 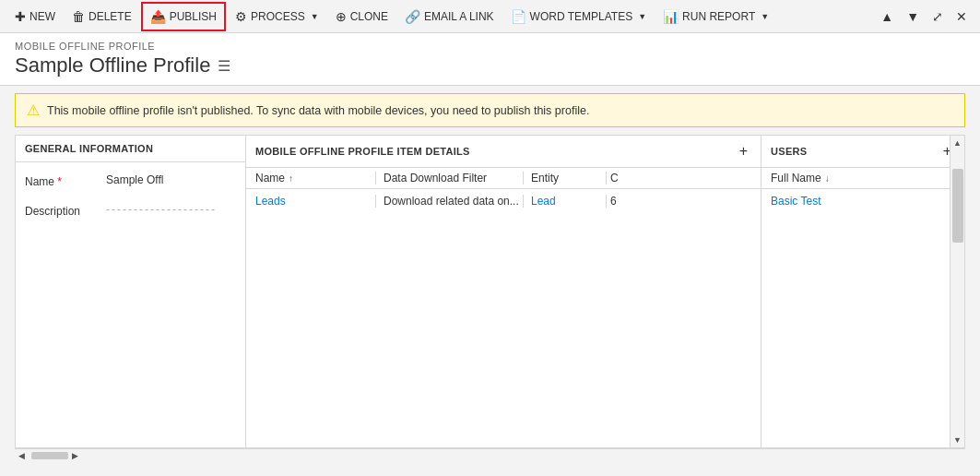 What do you see at coordinates (183, 17) in the screenshot?
I see `publish-button: 📤 PUBLISH` at bounding box center [183, 17].